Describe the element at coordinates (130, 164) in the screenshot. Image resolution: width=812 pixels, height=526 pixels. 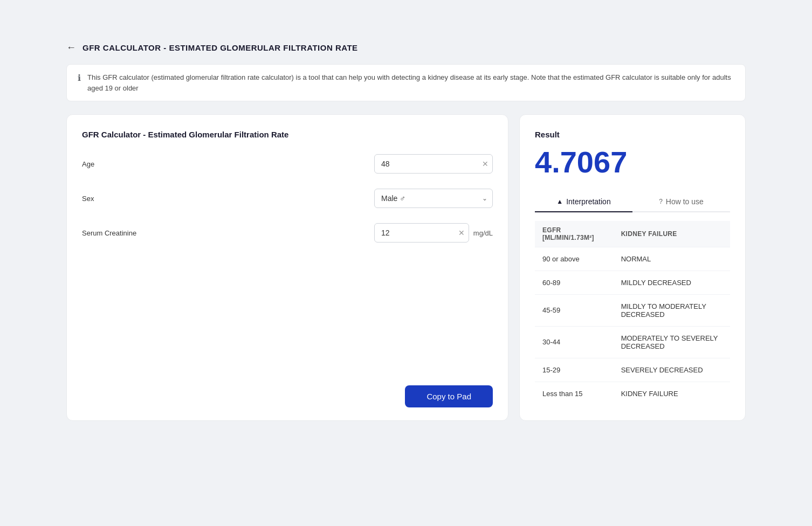
I see `age-label: Age` at that location.